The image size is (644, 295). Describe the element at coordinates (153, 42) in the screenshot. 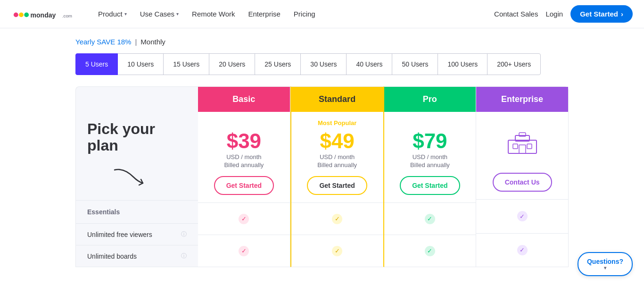

I see `monthly-toggle: Monthly` at that location.